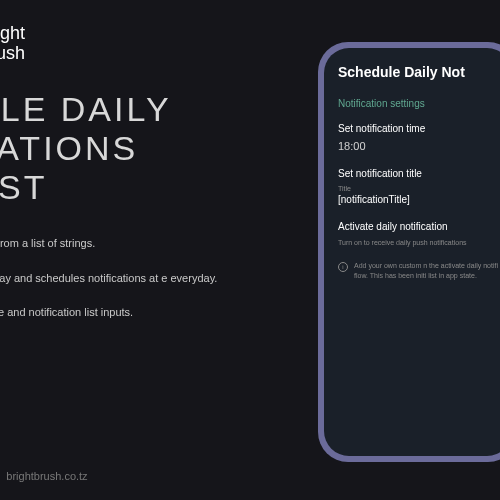  Describe the element at coordinates (426, 271) in the screenshot. I see `info-text: Add your own custom n the activate daily…` at that location.